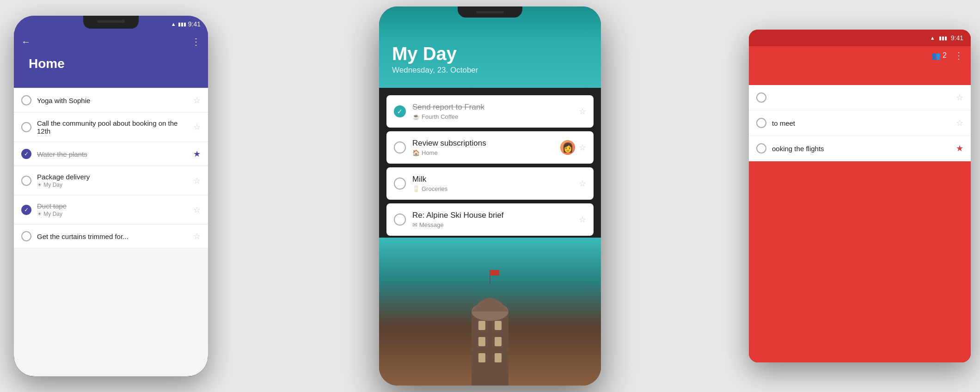 Image resolution: width=980 pixels, height=392 pixels. I want to click on center-circle-alpine, so click(400, 220).